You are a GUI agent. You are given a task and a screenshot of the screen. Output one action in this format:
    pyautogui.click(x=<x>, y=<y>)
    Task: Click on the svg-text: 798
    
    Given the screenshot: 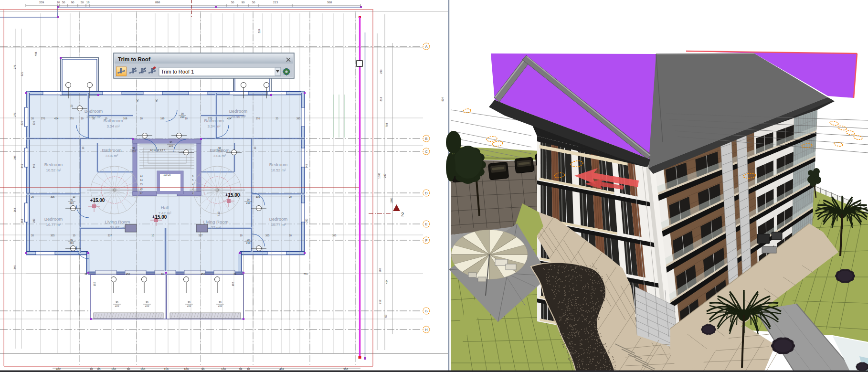 What is the action you would take?
    pyautogui.click(x=387, y=125)
    